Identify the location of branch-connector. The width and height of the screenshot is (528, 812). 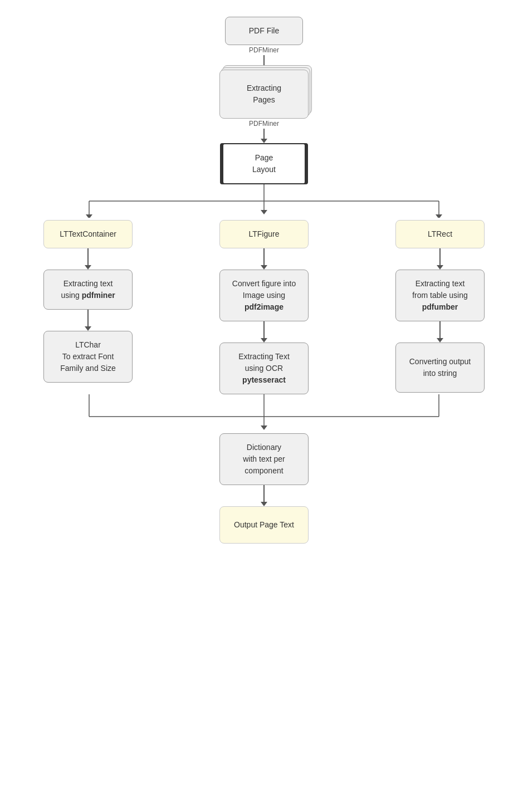
(264, 201).